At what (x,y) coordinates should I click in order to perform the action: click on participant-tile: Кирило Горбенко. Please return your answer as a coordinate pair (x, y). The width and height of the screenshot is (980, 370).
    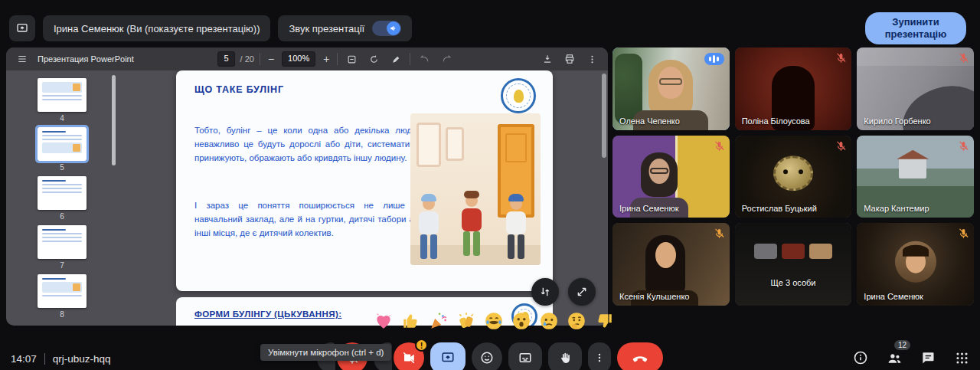
    Looking at the image, I should click on (916, 89).